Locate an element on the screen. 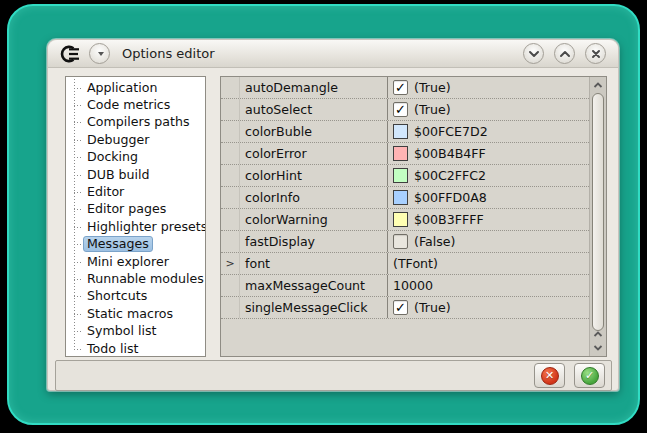 The image size is (647, 433). property-value-cell: 10000 is located at coordinates (488, 286).